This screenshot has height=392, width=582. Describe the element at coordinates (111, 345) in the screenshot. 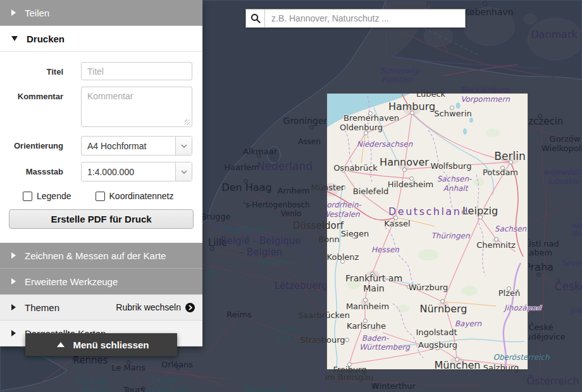

I see `menu-close-label: Menü schliessen` at that location.